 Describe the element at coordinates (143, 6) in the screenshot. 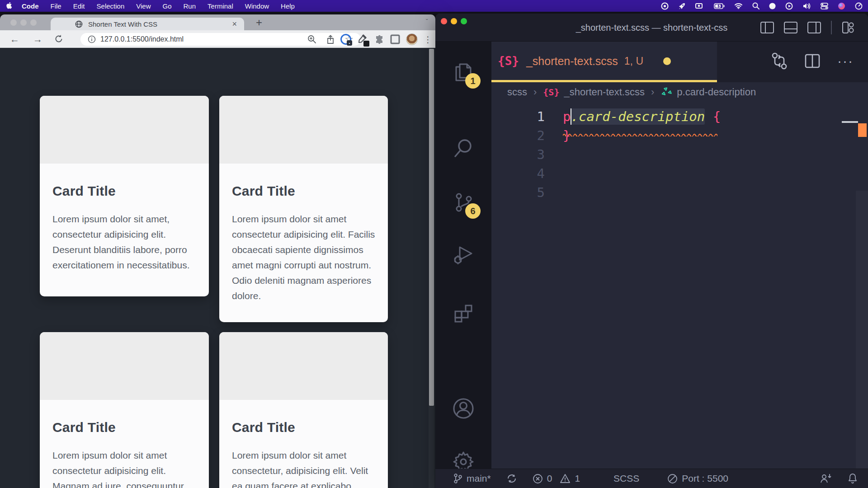

I see `menu-view: View` at that location.